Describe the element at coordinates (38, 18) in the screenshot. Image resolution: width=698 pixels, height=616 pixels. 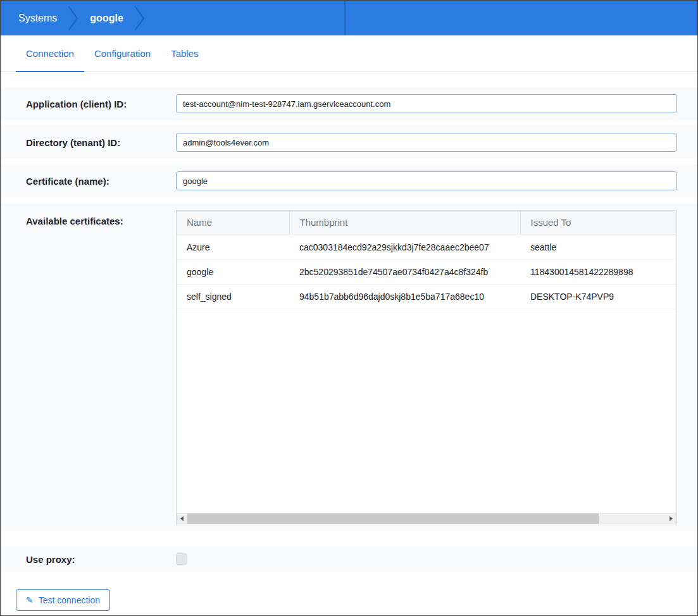
I see `breadcrumb-systems-label: Systems` at that location.